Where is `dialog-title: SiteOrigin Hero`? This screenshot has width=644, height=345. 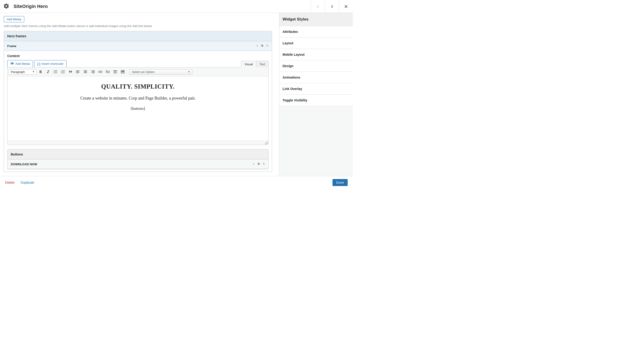
dialog-title: SiteOrigin Hero is located at coordinates (30, 6).